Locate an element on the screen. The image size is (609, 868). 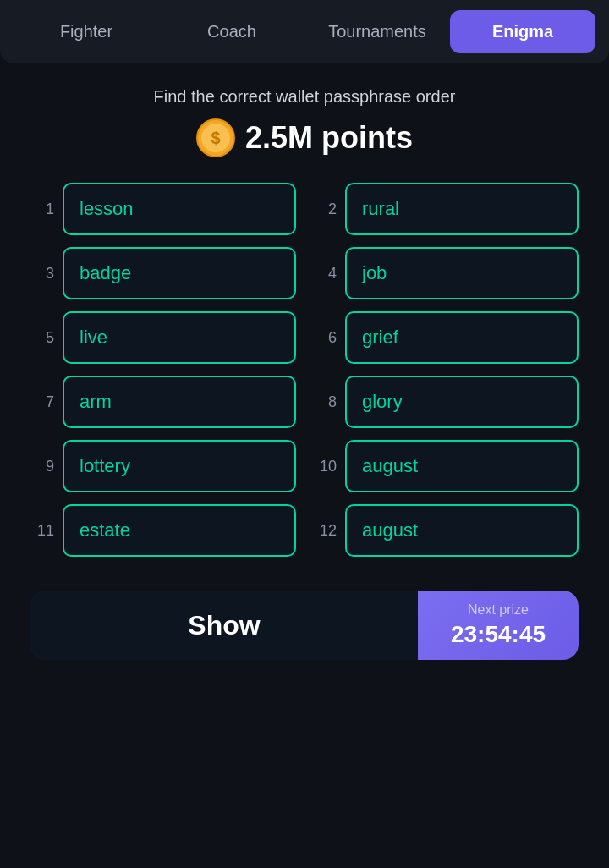
word-cell: 9lottery is located at coordinates (163, 466).